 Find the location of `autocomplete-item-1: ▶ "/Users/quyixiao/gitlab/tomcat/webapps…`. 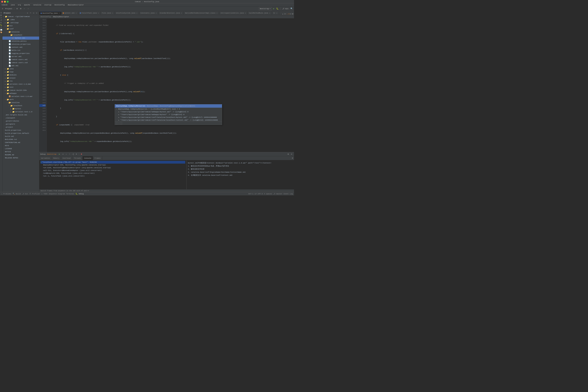

autocomplete-item-1: ▶ "/Users/quyixiao/gitlab/tomcat/webapps… is located at coordinates (168, 112).